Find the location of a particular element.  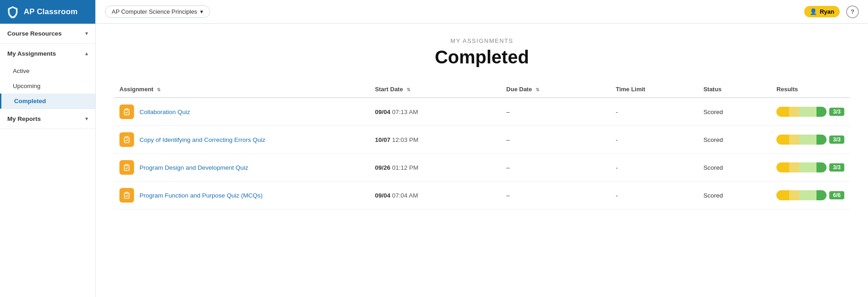

assignment-link: Program Design and Development Quiz is located at coordinates (194, 168).